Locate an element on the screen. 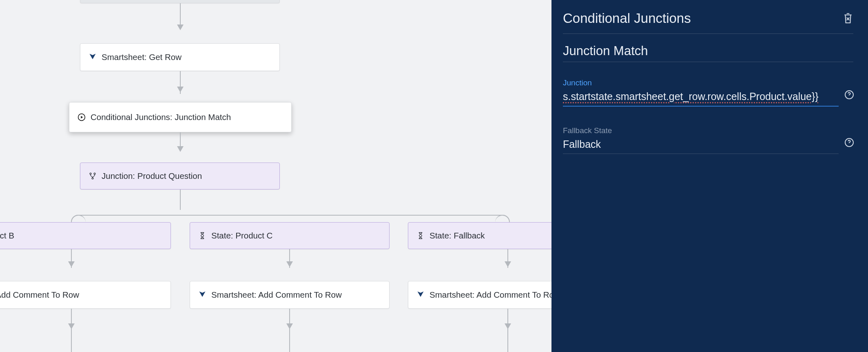 The height and width of the screenshot is (352, 868). field-fallback-state: Fallback State Fallback is located at coordinates (708, 140).